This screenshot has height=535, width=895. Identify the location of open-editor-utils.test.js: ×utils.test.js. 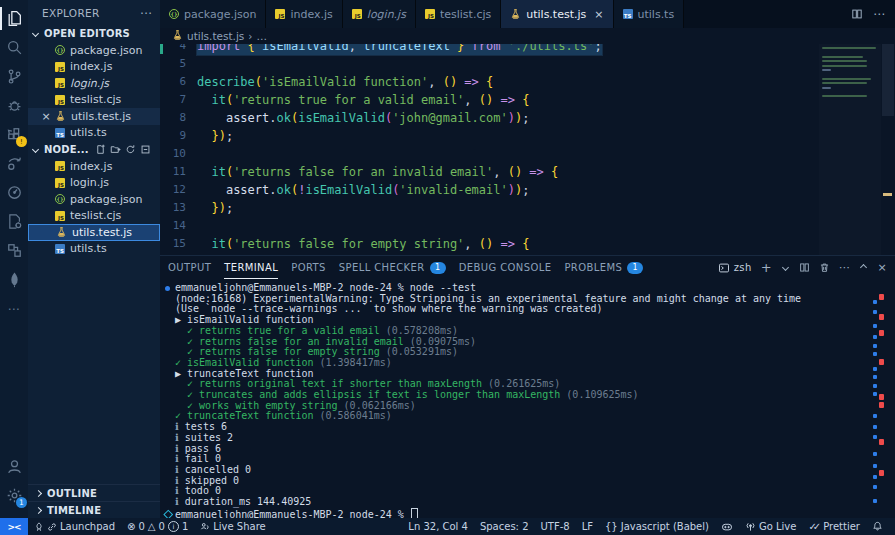
(94, 116).